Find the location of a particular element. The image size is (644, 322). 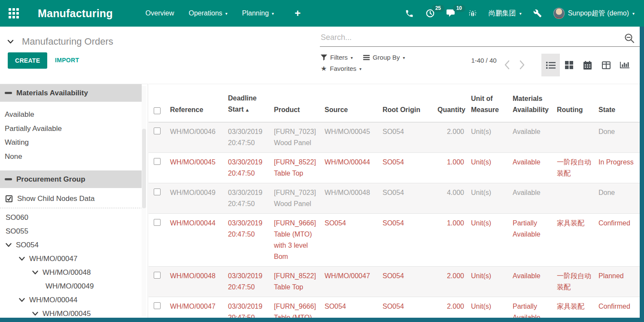

list-view-button is located at coordinates (550, 65).